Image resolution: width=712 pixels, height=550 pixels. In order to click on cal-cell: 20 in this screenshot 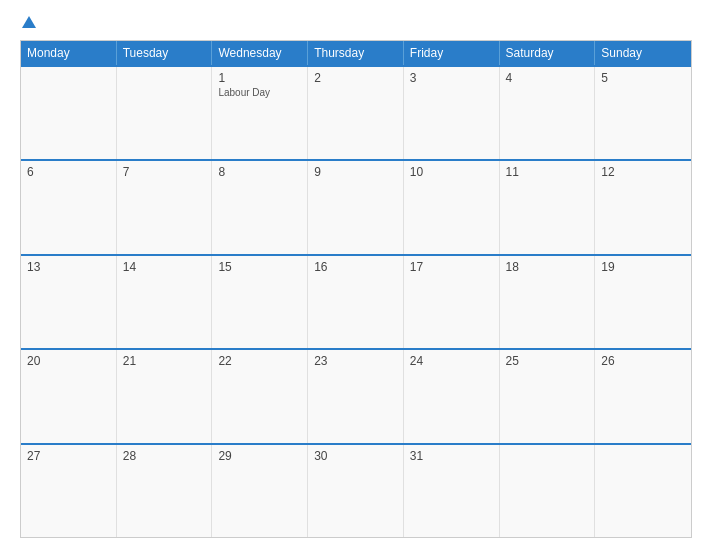, I will do `click(69, 396)`.